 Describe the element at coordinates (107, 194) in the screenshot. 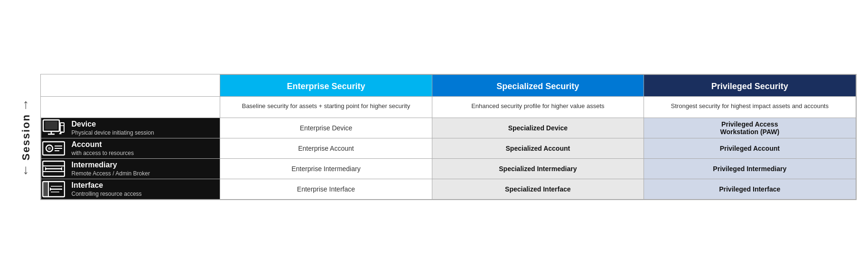

I see `row-subtitle: Controlling resource access` at that location.